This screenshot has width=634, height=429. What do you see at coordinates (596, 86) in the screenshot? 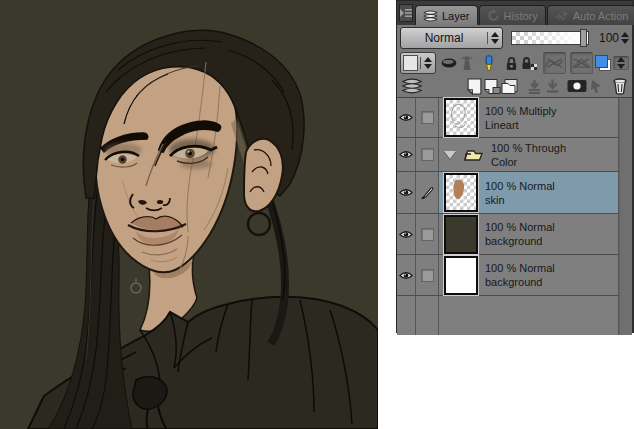
I see `mask-pointer-icon` at bounding box center [596, 86].